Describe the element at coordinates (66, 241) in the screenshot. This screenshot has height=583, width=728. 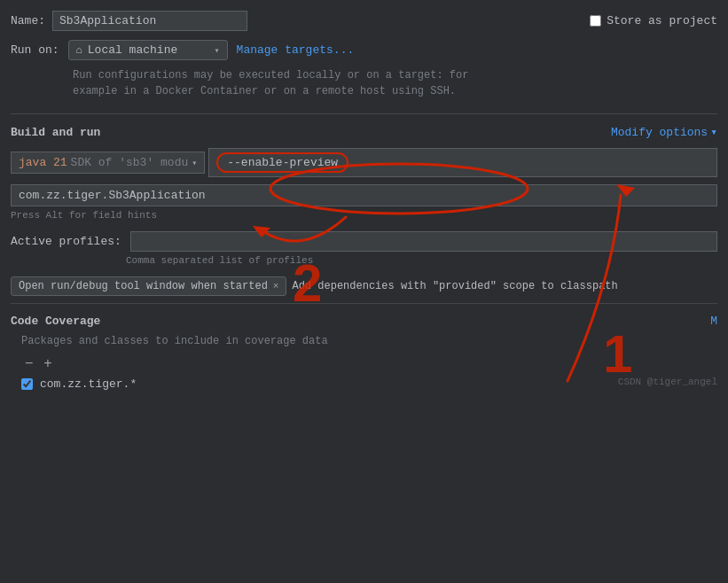
I see `profiles-label: Active profiles:` at that location.